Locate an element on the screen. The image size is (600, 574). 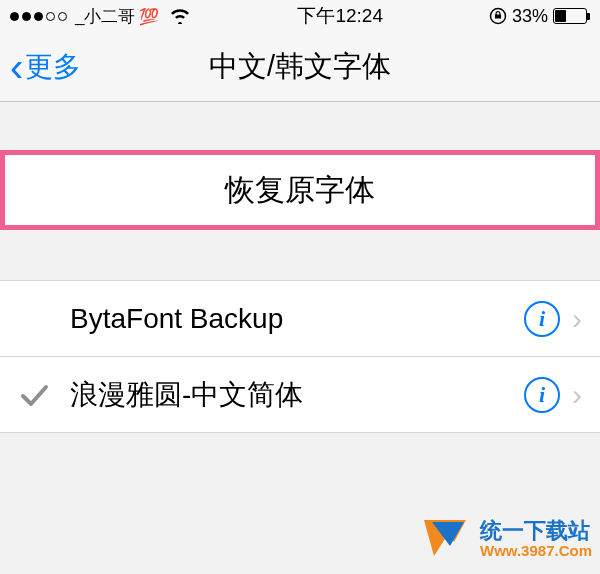
page-title: 中文/韩文字体 is located at coordinates (300, 67).